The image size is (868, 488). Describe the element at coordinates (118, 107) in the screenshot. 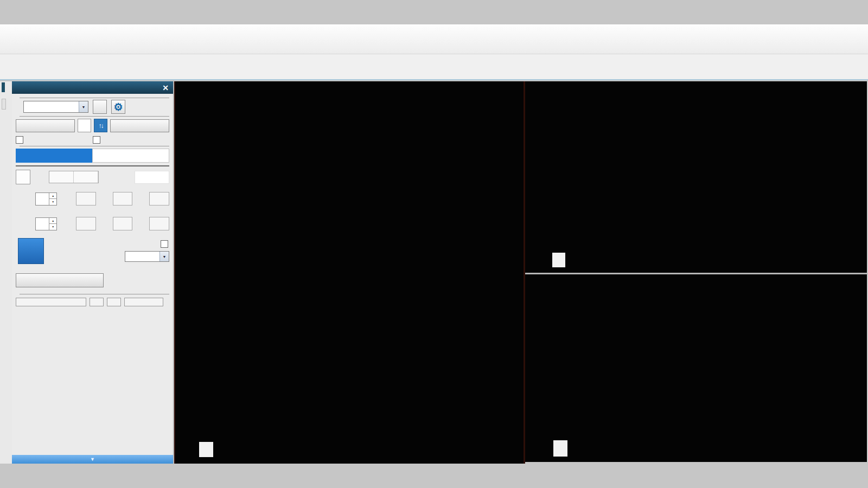

I see `gear-icon: ⚙` at that location.